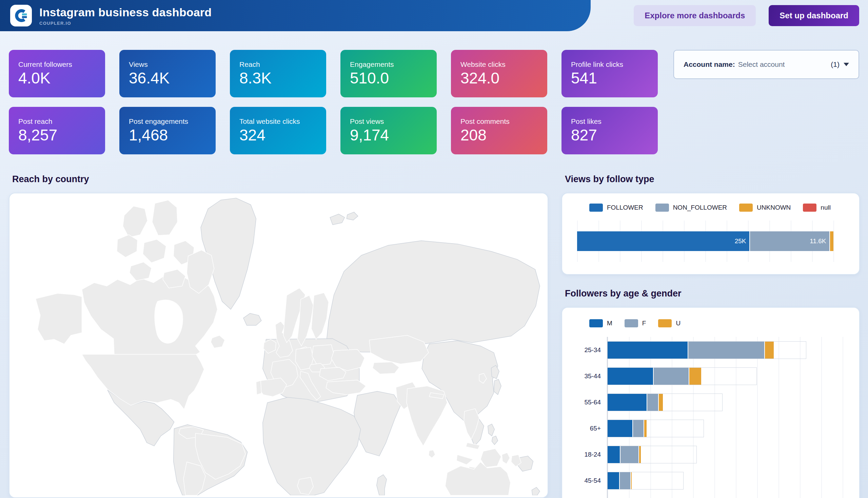 The height and width of the screenshot is (498, 868). Describe the element at coordinates (168, 78) in the screenshot. I see `kpi-value: 36.4K` at that location.